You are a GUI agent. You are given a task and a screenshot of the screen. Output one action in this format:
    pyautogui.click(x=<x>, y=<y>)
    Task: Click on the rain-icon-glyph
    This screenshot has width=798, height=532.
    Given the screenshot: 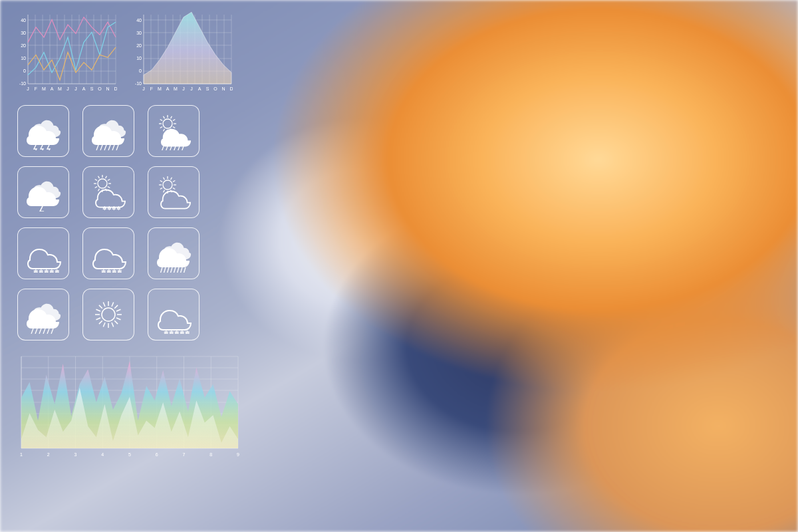 What is the action you would take?
    pyautogui.click(x=43, y=315)
    